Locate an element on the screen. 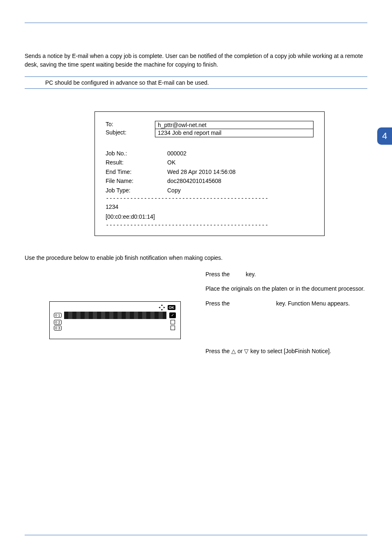  row-number-box: 0 3 is located at coordinates (58, 328).